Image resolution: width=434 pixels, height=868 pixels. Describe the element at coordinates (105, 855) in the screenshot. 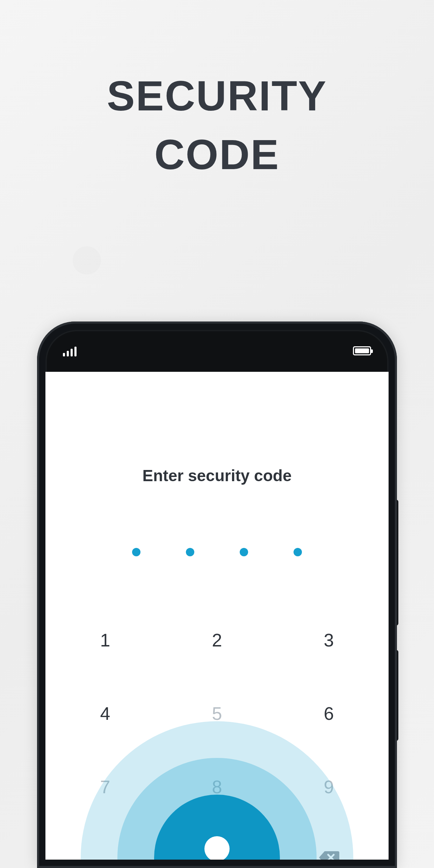

I see `keypad-empty` at that location.